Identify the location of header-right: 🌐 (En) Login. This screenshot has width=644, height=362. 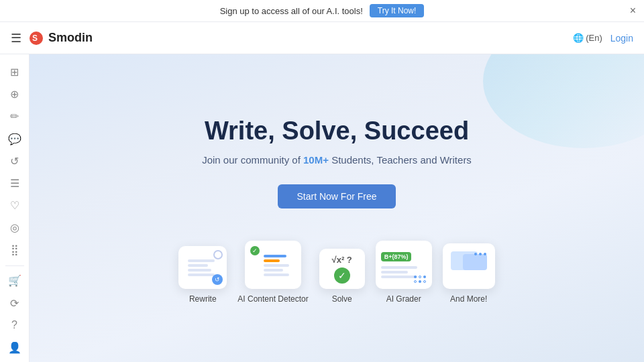
(603, 38).